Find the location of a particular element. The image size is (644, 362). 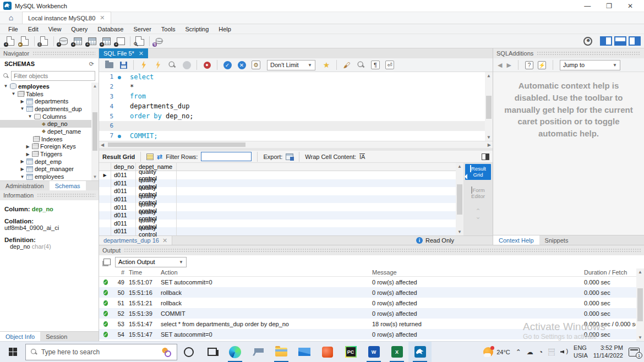

tree-item-departments-dup: ▼ departments_dup is located at coordinates (50, 109).